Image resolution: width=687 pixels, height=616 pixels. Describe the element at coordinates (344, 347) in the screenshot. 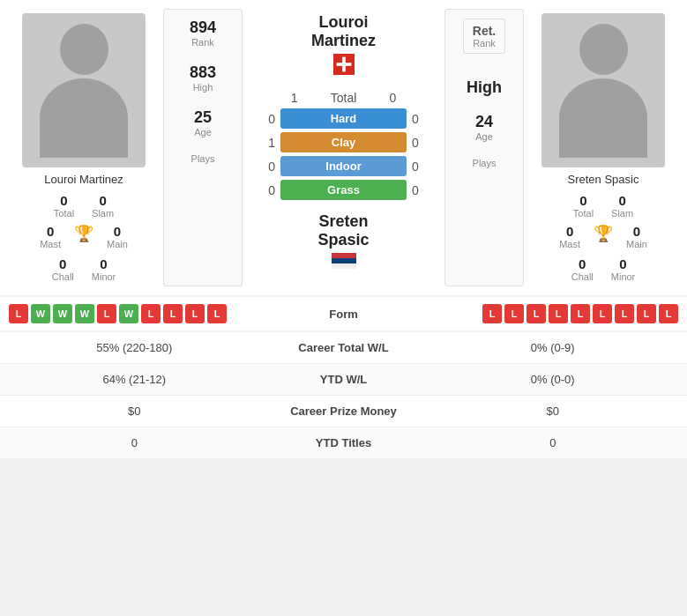

I see `stats-center-label: Career Total W/L` at that location.